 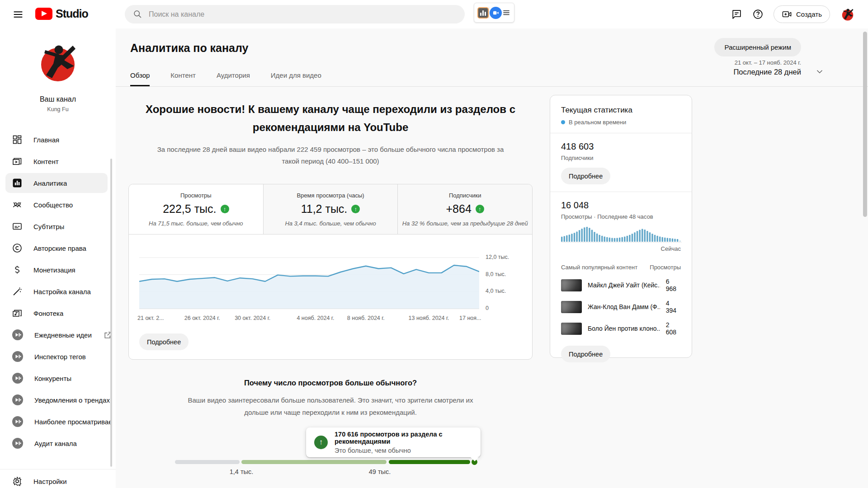 What do you see at coordinates (296, 79) in the screenshot?
I see `tab-идеи-для-видео: Идеи для видео` at bounding box center [296, 79].